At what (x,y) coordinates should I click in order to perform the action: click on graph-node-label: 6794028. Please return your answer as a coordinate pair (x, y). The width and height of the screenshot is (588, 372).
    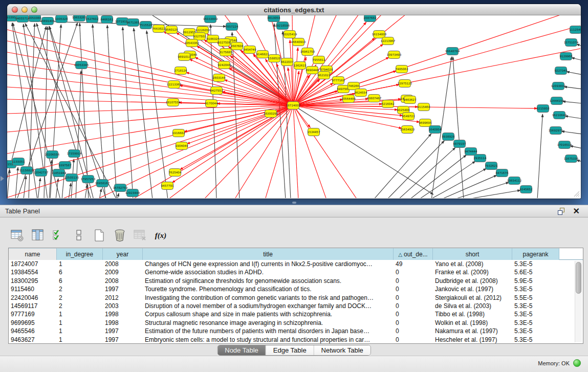
    Looking at the image, I should click on (326, 70).